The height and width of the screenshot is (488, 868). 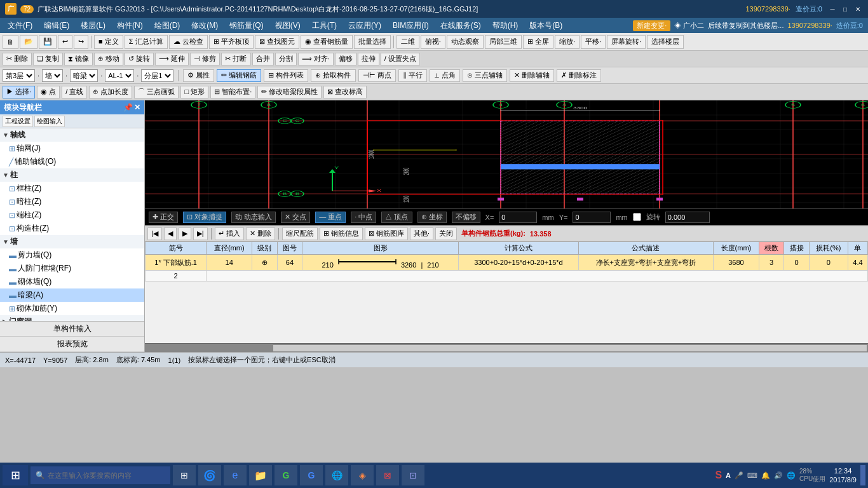 I want to click on save-file-button: 💾, so click(x=48, y=42).